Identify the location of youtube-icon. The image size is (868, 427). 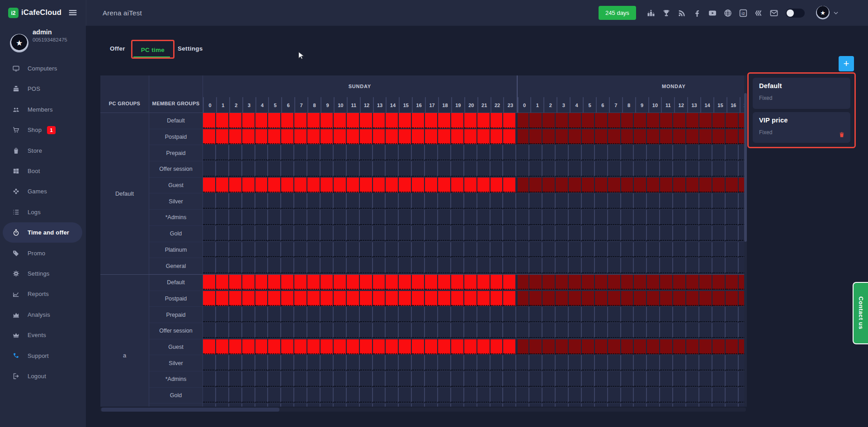
(712, 13).